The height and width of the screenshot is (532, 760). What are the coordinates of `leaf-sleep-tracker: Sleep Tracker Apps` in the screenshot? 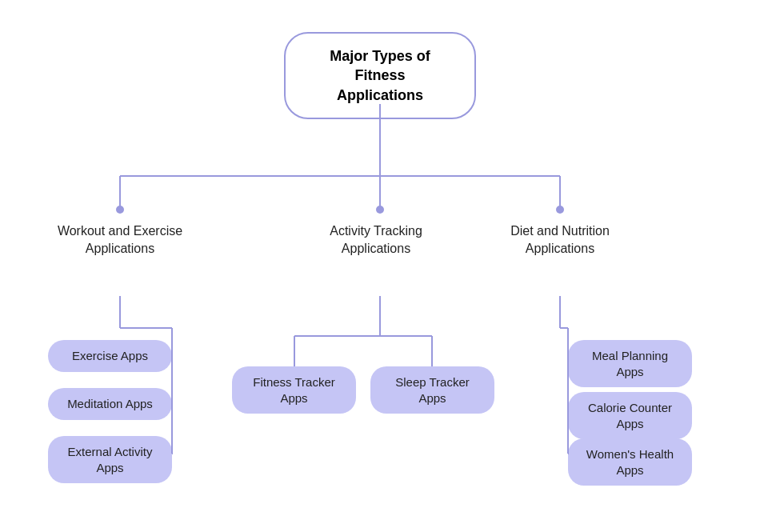 It's located at (432, 390).